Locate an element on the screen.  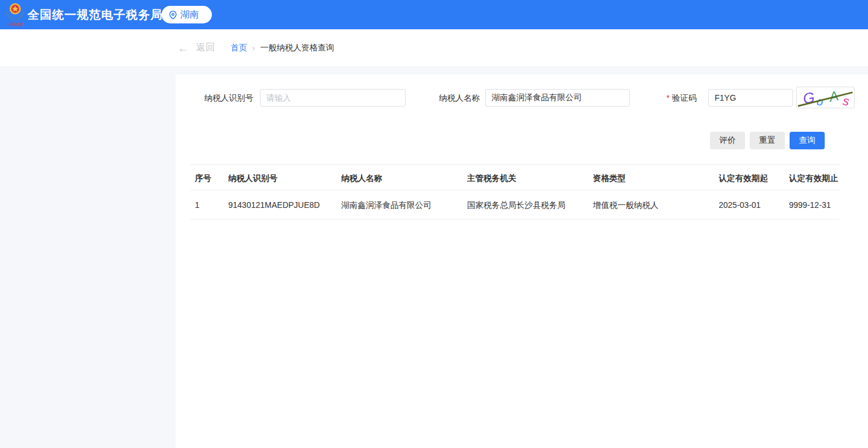
table-header-qualification-type: 资格类型 is located at coordinates (656, 177).